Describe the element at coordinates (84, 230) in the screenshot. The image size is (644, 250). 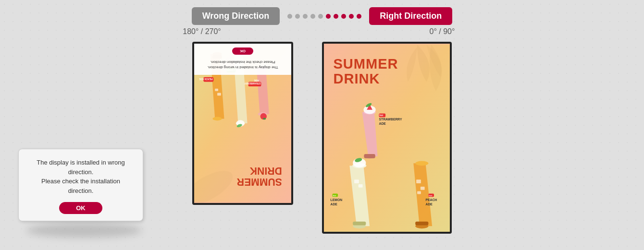
I see `dialog-shadow` at that location.